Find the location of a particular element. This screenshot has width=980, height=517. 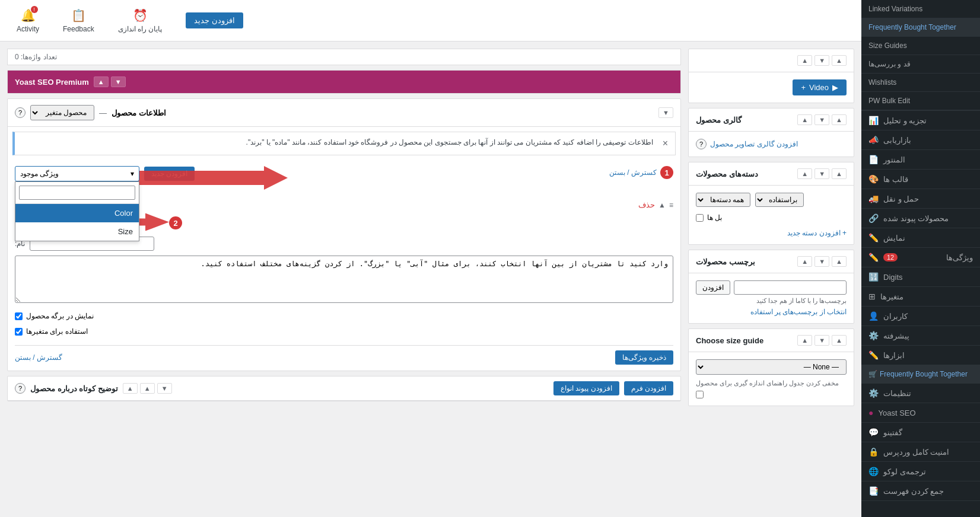

sidebar-item-fbt-top: Frequently Bought Together is located at coordinates (921, 27).